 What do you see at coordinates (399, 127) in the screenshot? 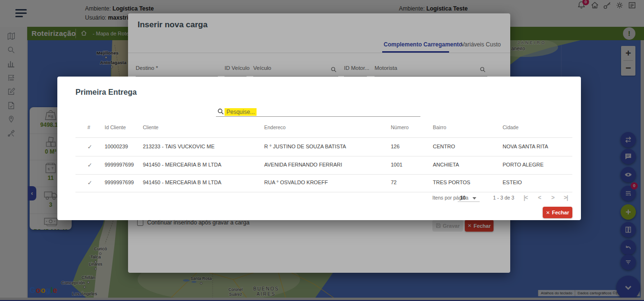
I see `col-header-numero: Número` at bounding box center [399, 127].